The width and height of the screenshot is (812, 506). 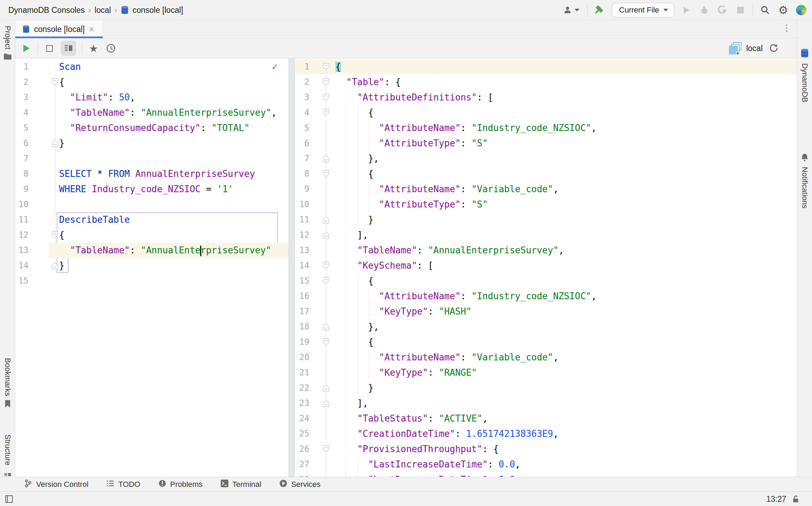 I want to click on code-line: 1{, so click(x=546, y=67).